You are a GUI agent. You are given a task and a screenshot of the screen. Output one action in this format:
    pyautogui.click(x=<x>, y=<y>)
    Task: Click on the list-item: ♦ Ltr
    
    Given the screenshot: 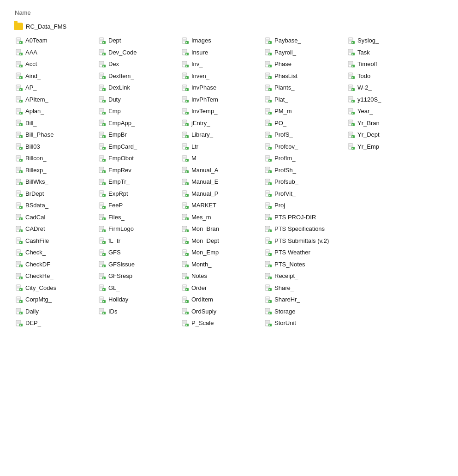 What is the action you would take?
    pyautogui.click(x=221, y=147)
    